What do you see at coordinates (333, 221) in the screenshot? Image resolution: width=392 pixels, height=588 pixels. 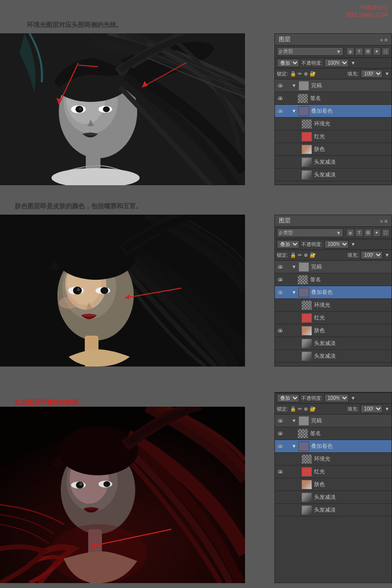 I see `panel2-title: 图层 » ≡` at bounding box center [333, 221].